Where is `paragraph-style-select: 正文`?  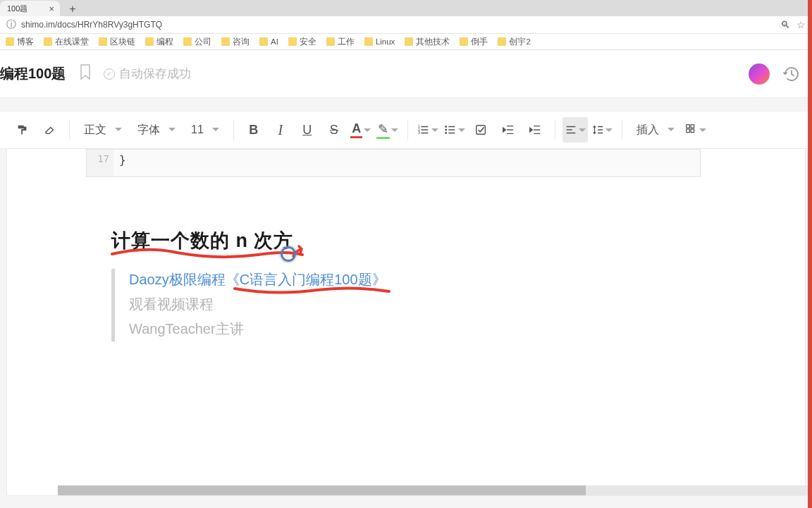 paragraph-style-select: 正文 is located at coordinates (103, 130).